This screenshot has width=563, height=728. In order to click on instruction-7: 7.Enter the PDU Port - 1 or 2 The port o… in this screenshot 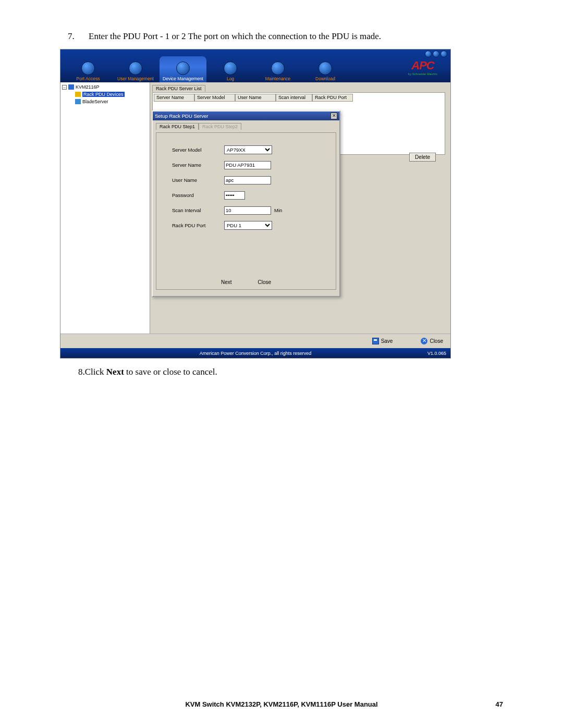, I will do `click(296, 36)`.